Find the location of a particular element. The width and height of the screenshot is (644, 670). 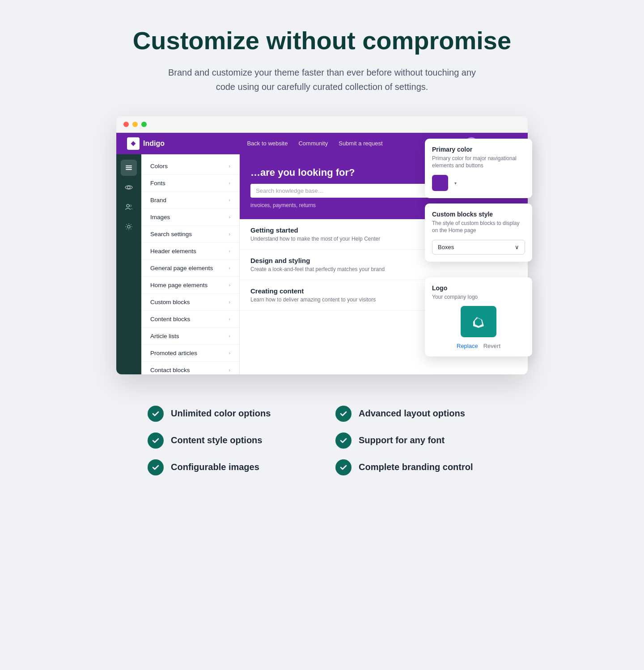

settings-item-contact-blocks: Contact blocks › is located at coordinates (191, 368).